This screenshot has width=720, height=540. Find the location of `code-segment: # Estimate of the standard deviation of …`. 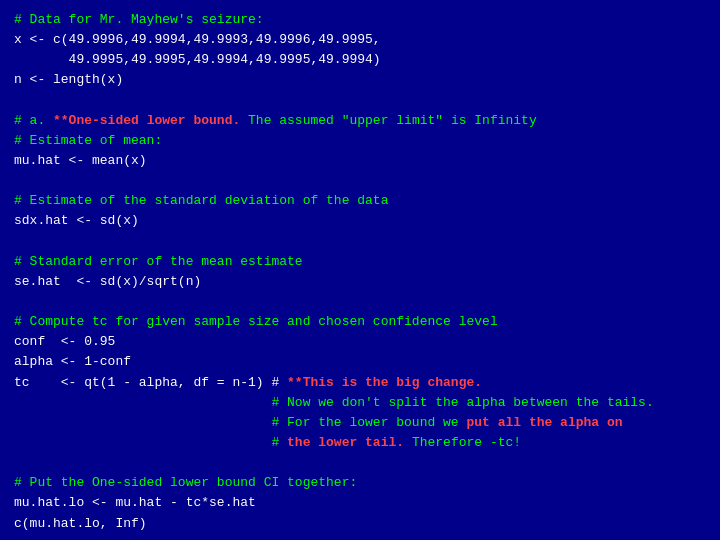

code-segment: # Estimate of the standard deviation of … is located at coordinates (201, 200).